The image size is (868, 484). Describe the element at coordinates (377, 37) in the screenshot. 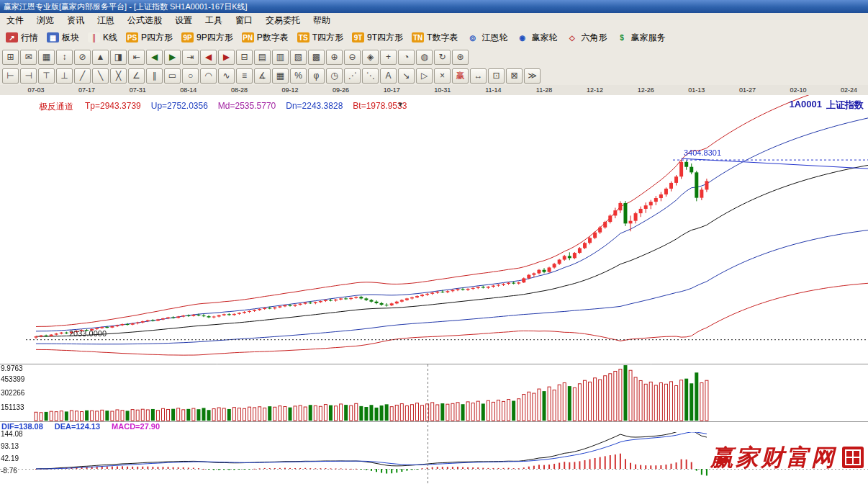

I see `nine-t-square-button: 9T 9T四方形` at that location.